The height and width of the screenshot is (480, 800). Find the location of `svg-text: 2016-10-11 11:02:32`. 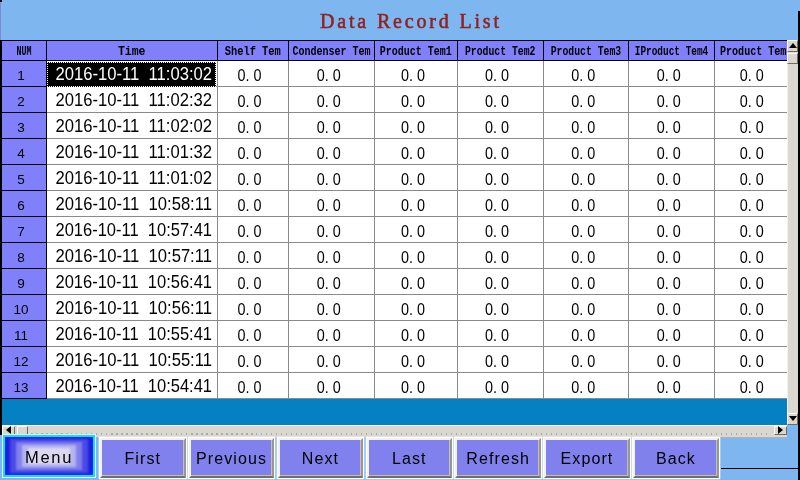

svg-text: 2016-10-11 11:02:32 is located at coordinates (134, 100).